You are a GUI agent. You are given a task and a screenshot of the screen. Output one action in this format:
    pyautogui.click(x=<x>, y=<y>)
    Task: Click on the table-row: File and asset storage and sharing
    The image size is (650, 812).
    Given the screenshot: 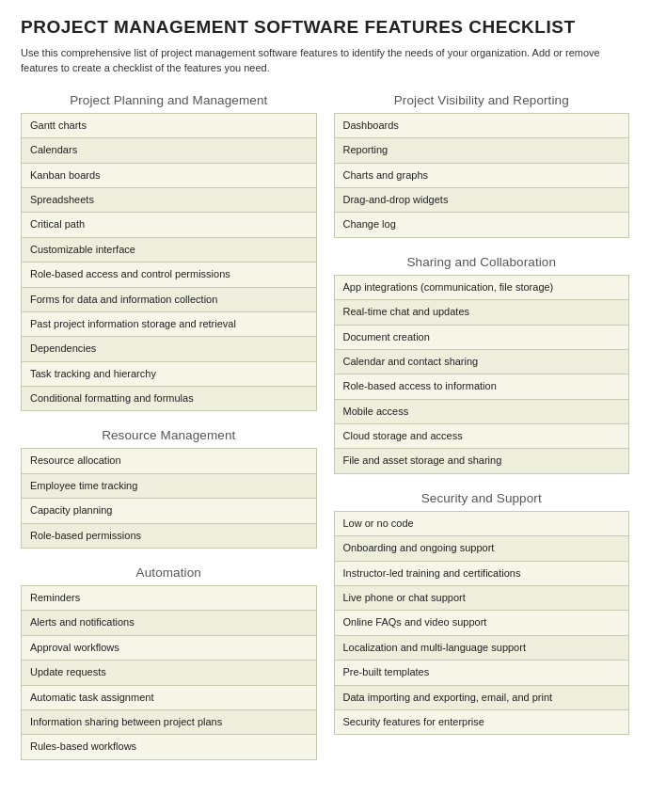 What is the action you would take?
    pyautogui.click(x=482, y=461)
    